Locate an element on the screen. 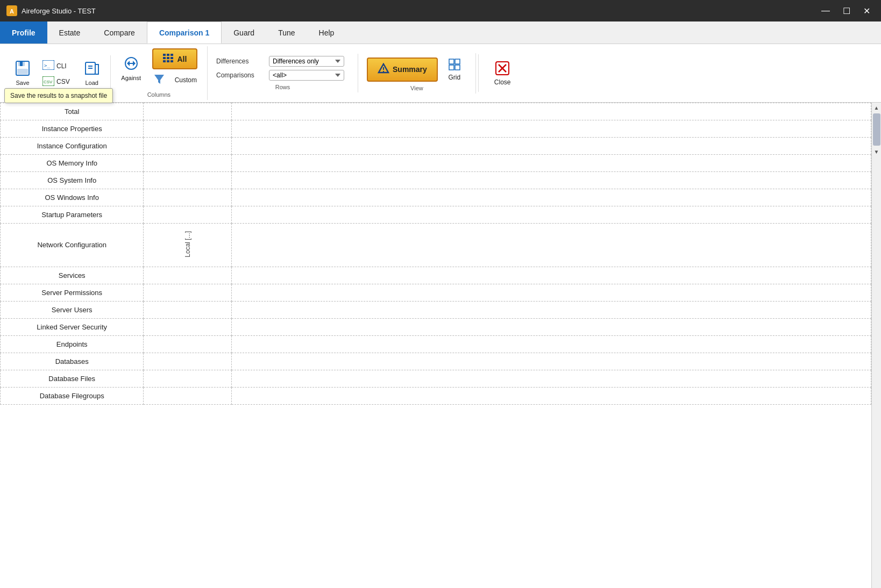  window-close-button: ✕ is located at coordinates (867, 11).